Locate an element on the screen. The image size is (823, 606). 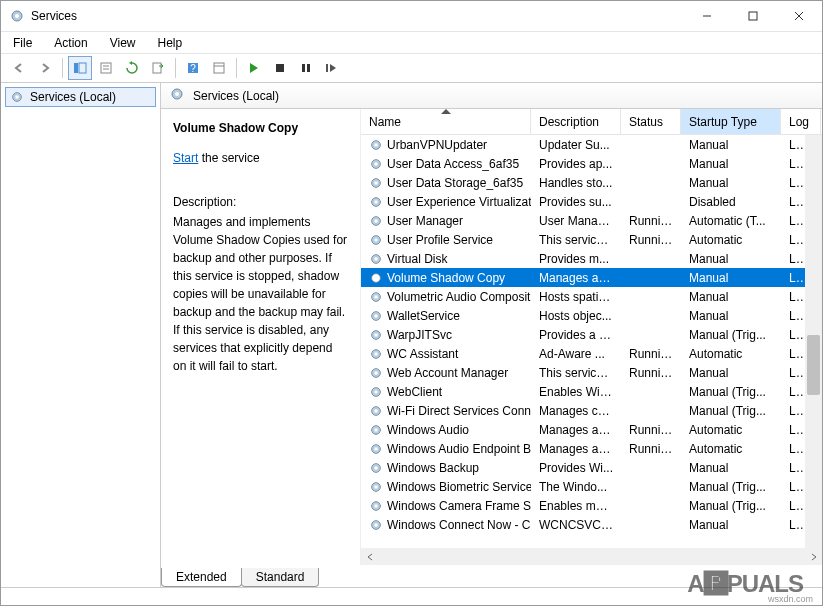
tab-extended: Extended is located at coordinates (202, 578).